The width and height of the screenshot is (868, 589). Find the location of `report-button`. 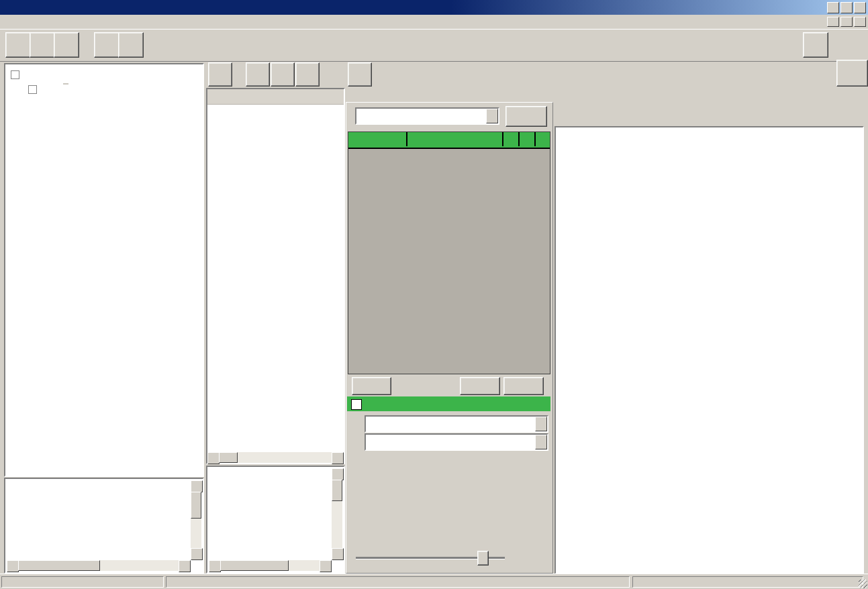

report-button is located at coordinates (360, 74).